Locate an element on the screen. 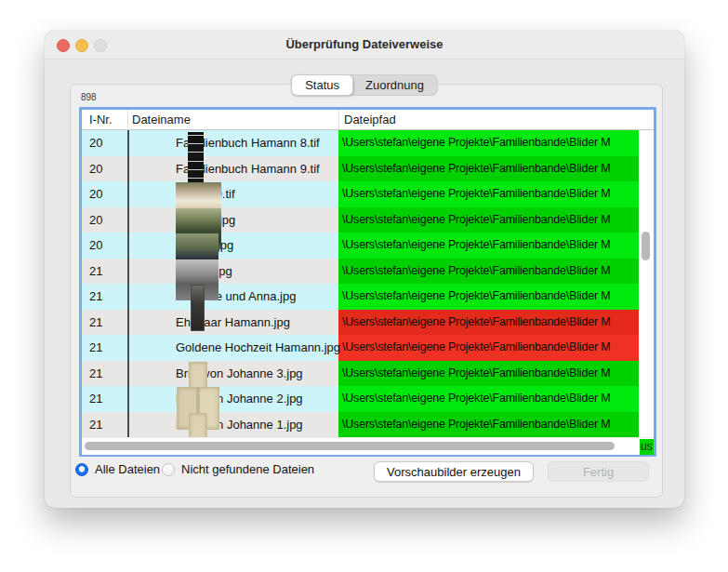  tab-bar: Status Zuordnung is located at coordinates (364, 86).